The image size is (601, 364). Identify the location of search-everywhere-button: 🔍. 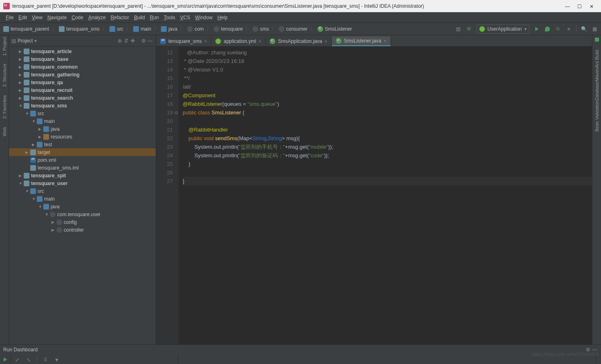
(584, 29).